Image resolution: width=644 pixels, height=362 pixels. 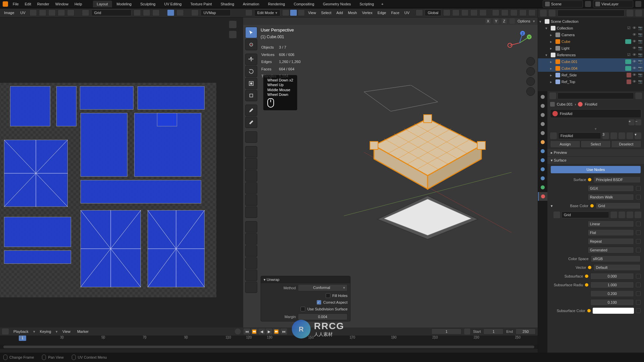 I want to click on tool-shrink-fatten, so click(x=251, y=263).